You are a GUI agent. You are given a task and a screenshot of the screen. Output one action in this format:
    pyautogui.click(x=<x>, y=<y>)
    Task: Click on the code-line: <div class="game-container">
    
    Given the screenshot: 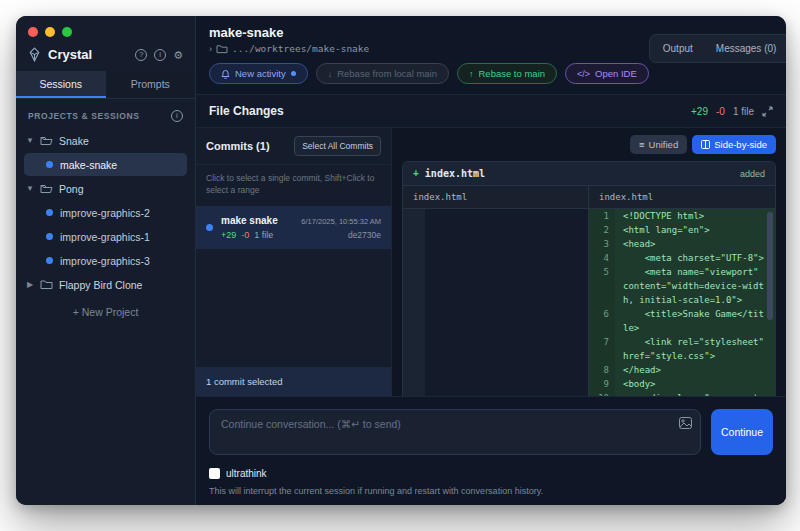 What is the action you would take?
    pyautogui.click(x=690, y=394)
    